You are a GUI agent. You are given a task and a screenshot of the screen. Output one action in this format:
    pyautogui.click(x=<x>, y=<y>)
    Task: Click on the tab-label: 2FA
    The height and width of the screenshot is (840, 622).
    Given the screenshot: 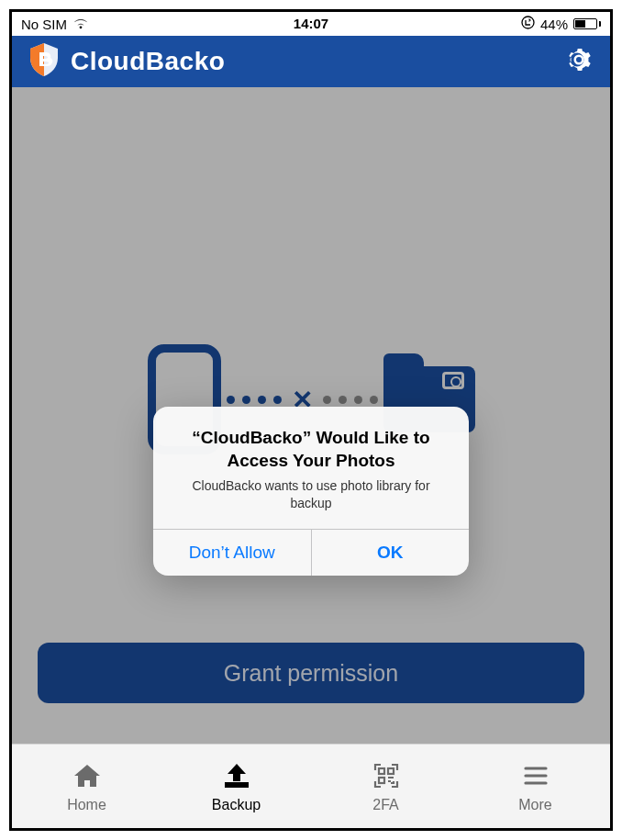 What is the action you would take?
    pyautogui.click(x=385, y=805)
    